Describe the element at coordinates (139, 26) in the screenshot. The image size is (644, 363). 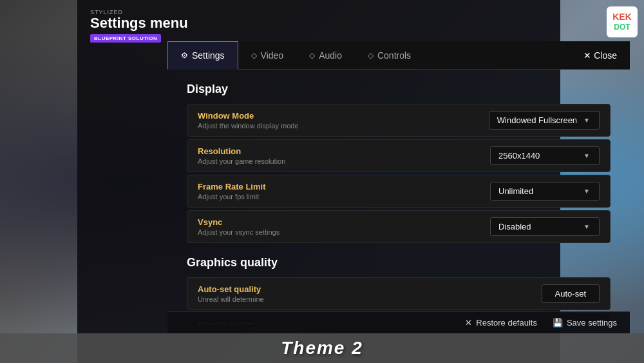
I see `app-header: STYLIZED Settings menu BLUEPRINT SOLUTIO…` at that location.